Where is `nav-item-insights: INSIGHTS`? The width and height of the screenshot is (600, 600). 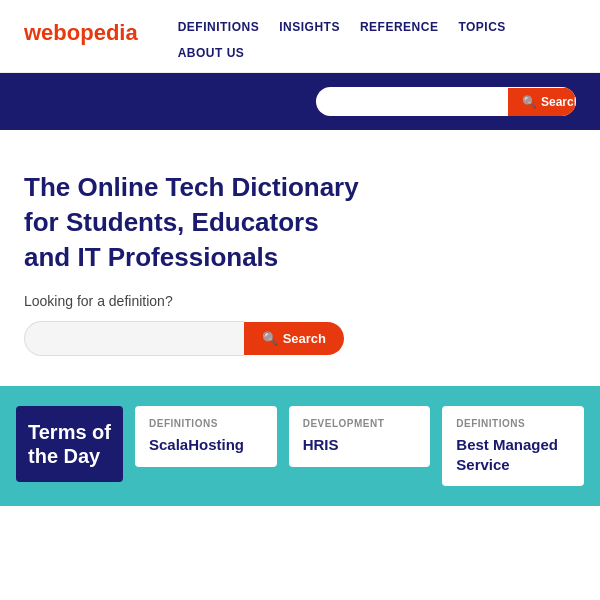
nav-item-insights: INSIGHTS is located at coordinates (310, 27).